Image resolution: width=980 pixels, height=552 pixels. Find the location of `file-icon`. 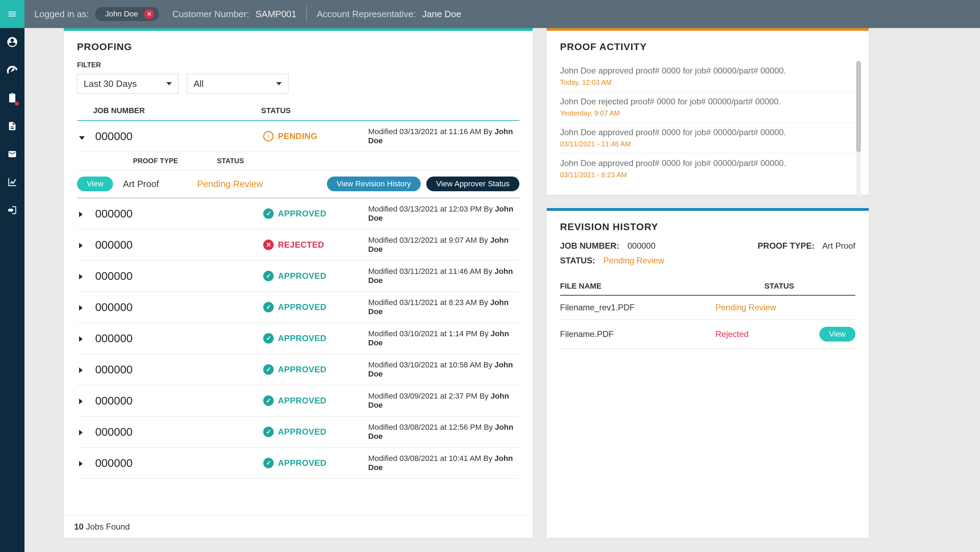

file-icon is located at coordinates (12, 126).